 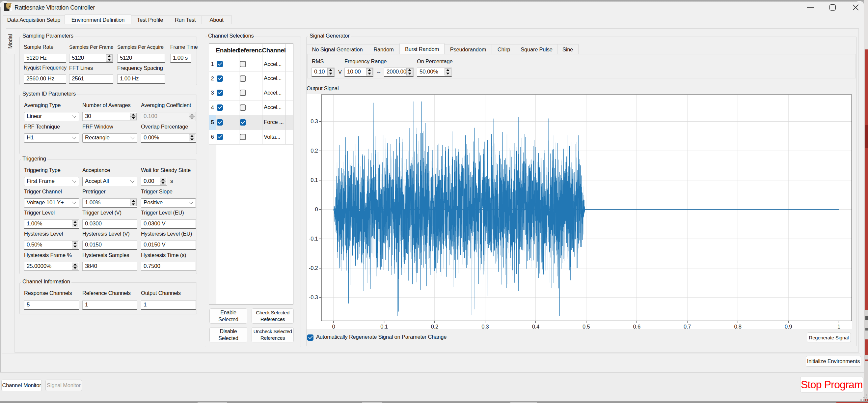 What do you see at coordinates (313, 297) in the screenshot?
I see `svg-text: -0.3` at bounding box center [313, 297].